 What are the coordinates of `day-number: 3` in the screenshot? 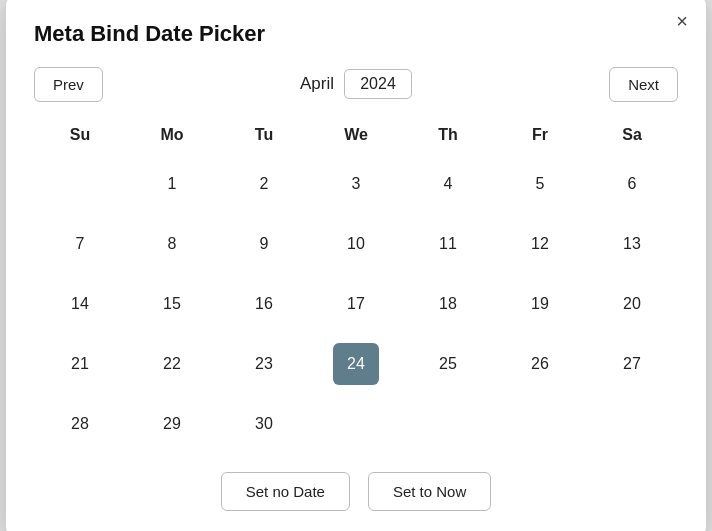 It's located at (356, 184).